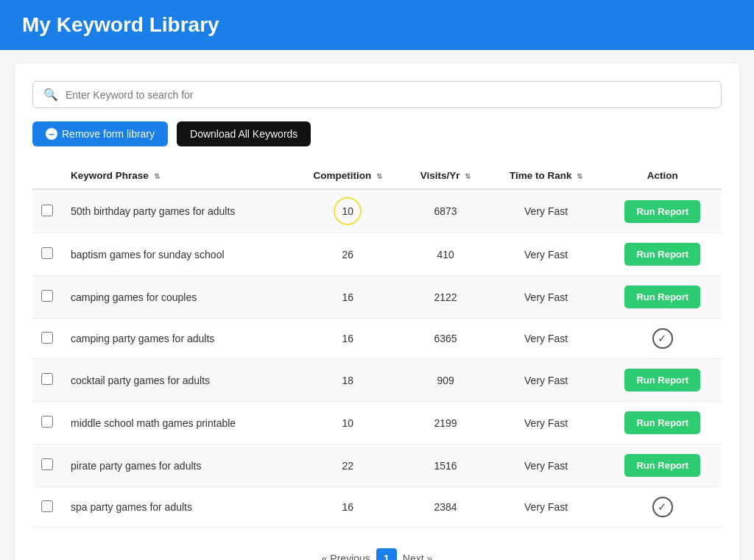 The width and height of the screenshot is (754, 560). What do you see at coordinates (51, 94) in the screenshot?
I see `search-icon: 🔍` at bounding box center [51, 94].